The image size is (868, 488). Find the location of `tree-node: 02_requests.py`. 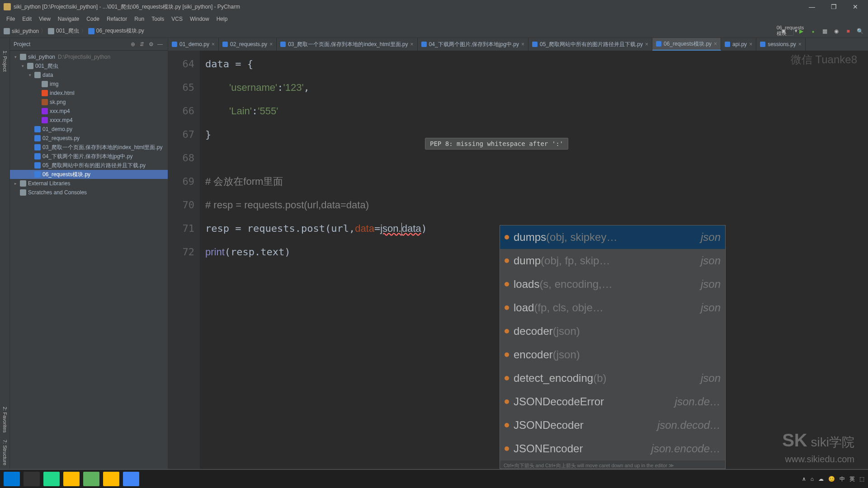

tree-node: 02_requests.py is located at coordinates (89, 138).